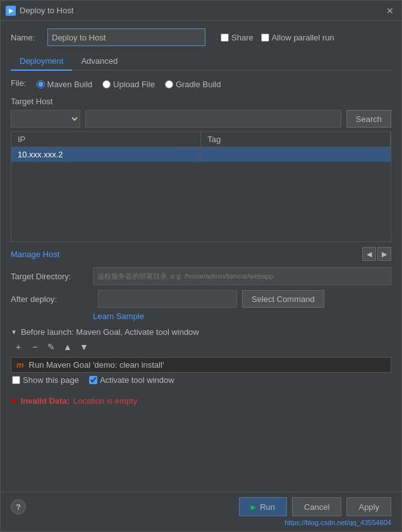 This screenshot has width=402, height=532. I want to click on show-page-label: Show this page, so click(51, 380).